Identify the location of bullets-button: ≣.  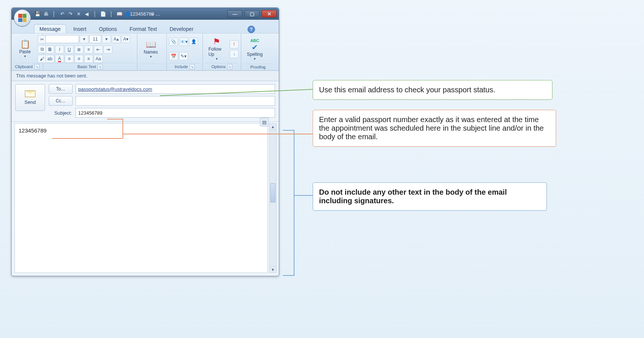
(79, 50).